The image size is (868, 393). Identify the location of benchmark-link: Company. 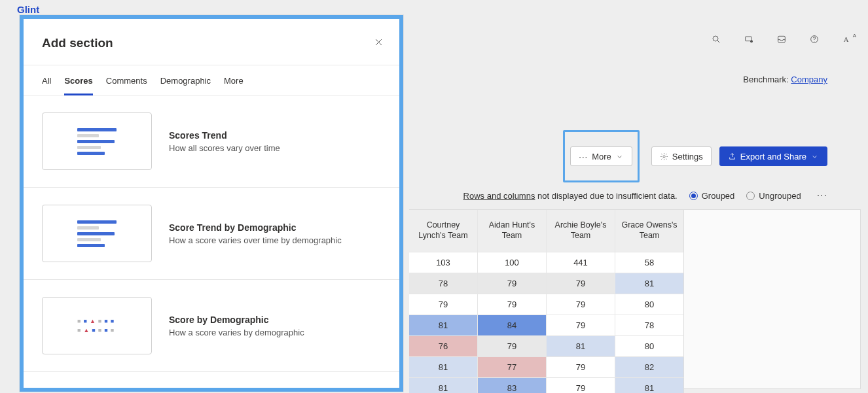
(809, 80).